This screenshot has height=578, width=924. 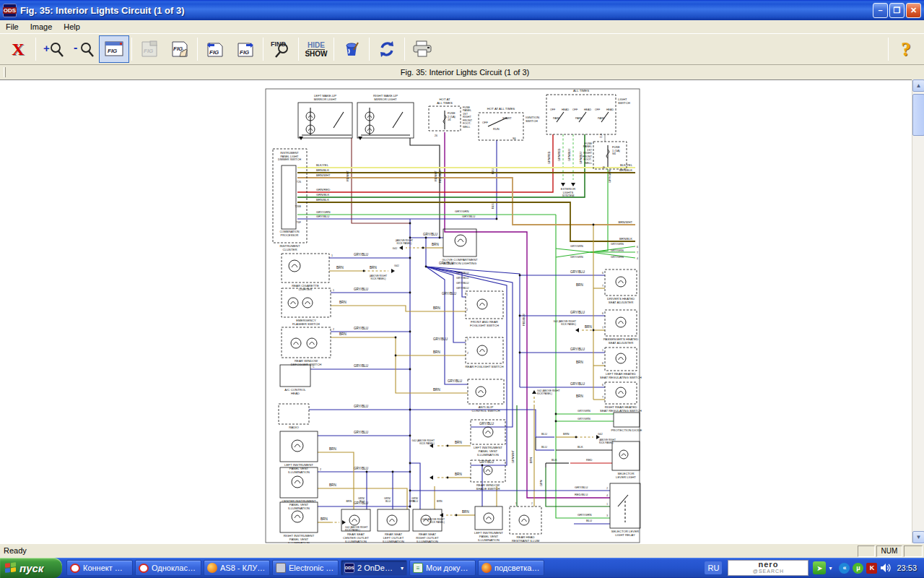 I want to click on svg-text: 6, so click(x=603, y=273).